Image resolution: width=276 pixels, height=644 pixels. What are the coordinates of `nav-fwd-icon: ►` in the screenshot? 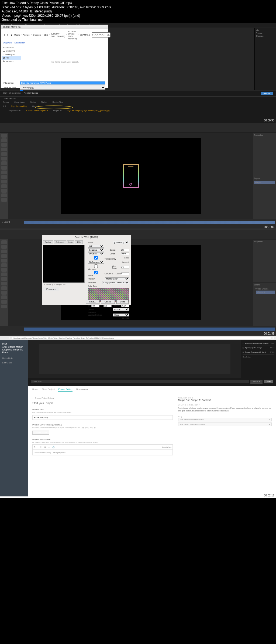 It's located at (8, 35).